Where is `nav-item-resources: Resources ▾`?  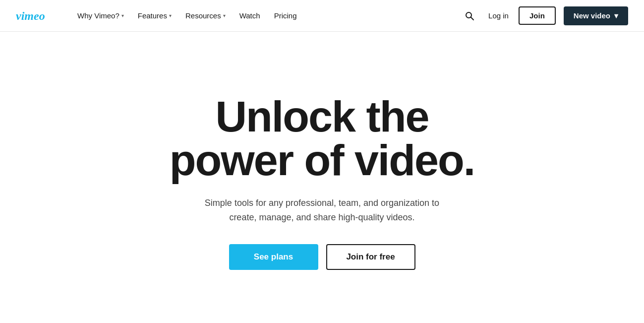
nav-item-resources: Resources ▾ is located at coordinates (205, 16).